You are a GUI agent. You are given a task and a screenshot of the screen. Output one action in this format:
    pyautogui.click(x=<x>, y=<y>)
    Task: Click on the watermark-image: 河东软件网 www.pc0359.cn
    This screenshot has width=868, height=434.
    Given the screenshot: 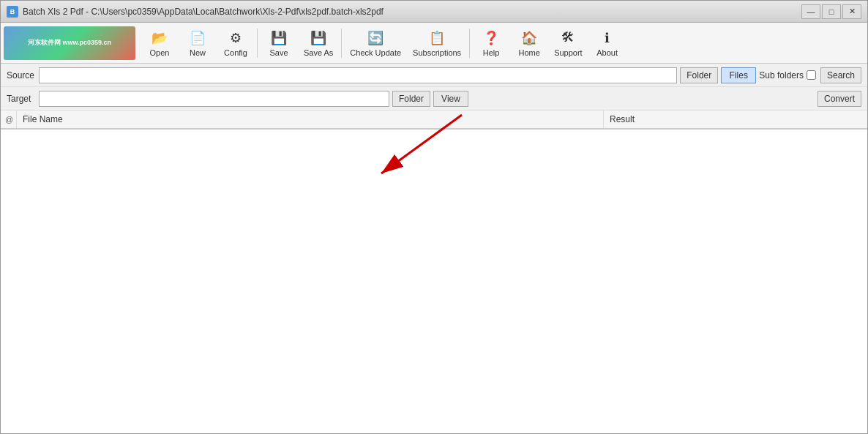 What is the action you would take?
    pyautogui.click(x=70, y=43)
    